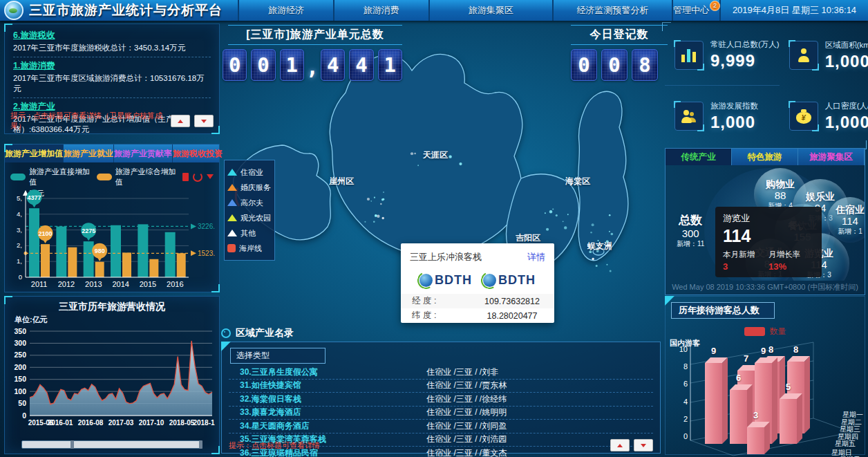 The image size is (868, 457). Describe the element at coordinates (645, 65) in the screenshot. I see `counter-digit: 8` at that location.